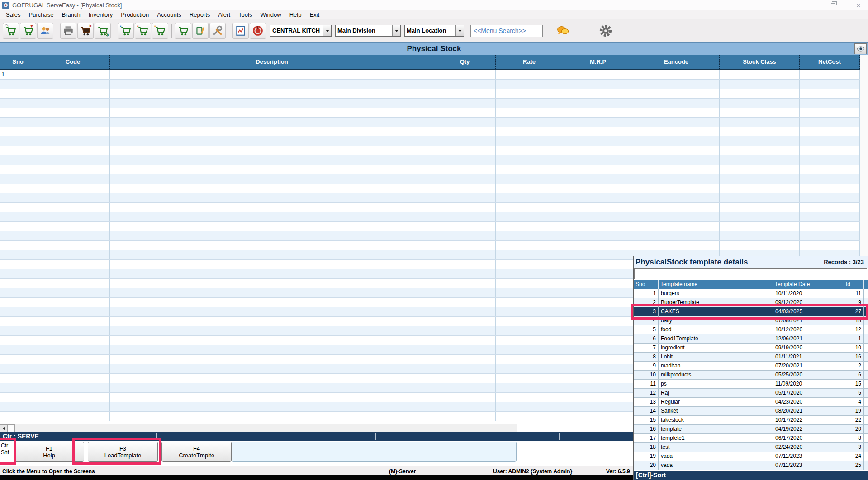  Describe the element at coordinates (183, 31) in the screenshot. I see `cart-check-icon` at that location.